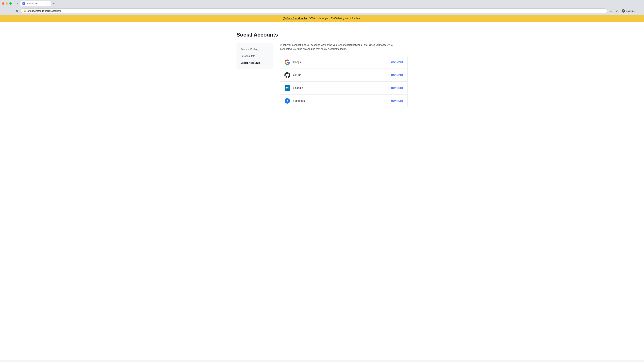  What do you see at coordinates (36, 3) in the screenshot?
I see `active-tab: A Arc Account ✕` at bounding box center [36, 3].